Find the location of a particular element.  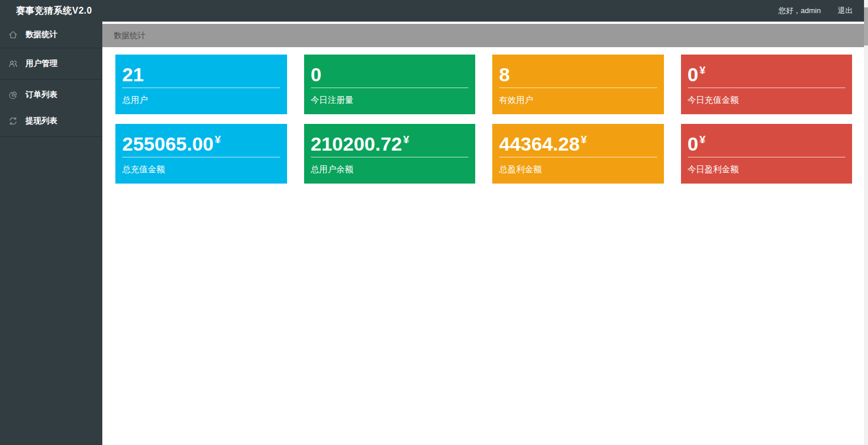

sidebar-item-data-stats: 数据统计 is located at coordinates (51, 35).